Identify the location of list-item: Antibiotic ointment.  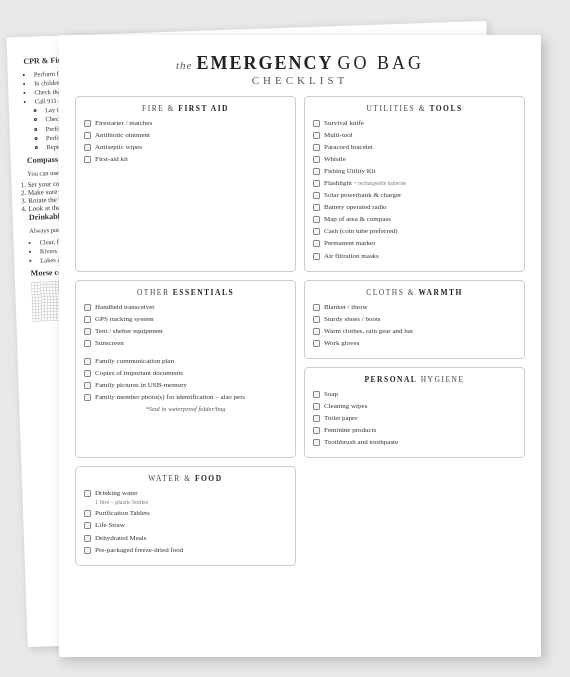
(186, 136).